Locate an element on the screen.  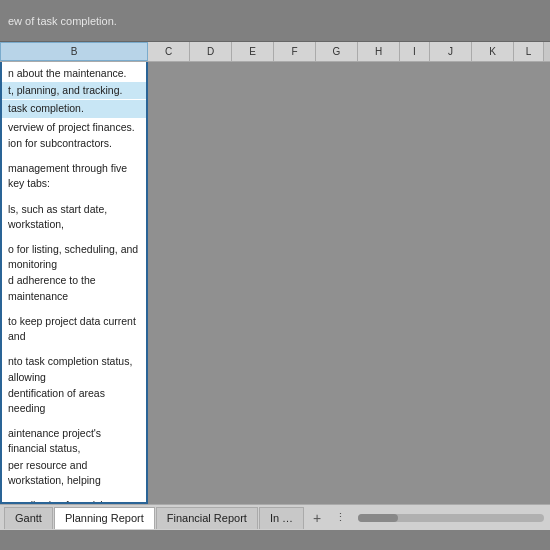
tab-scrollbar-track is located at coordinates (451, 518).